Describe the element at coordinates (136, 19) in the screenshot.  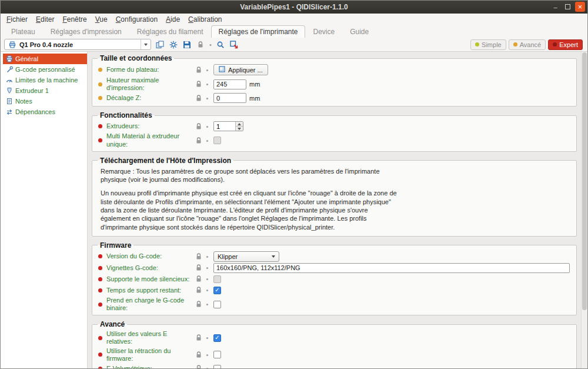
I see `menu-configuration: Configuration` at that location.